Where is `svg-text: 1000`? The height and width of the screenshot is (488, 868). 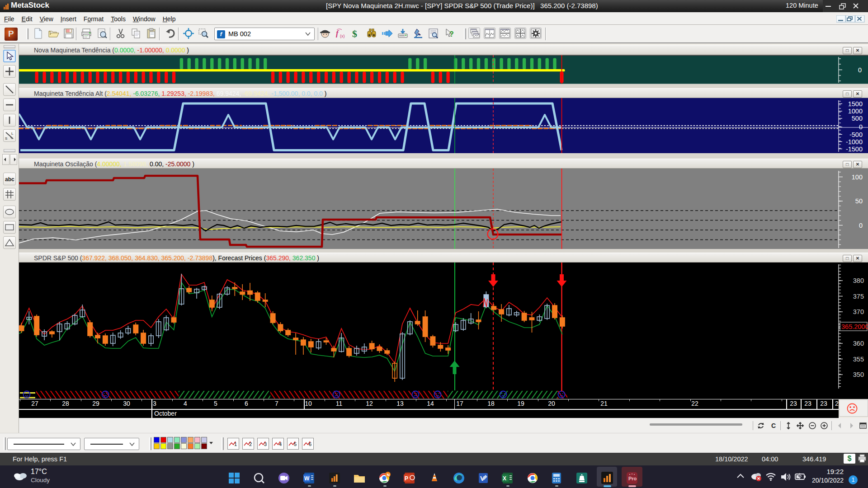 svg-text: 1000 is located at coordinates (855, 111).